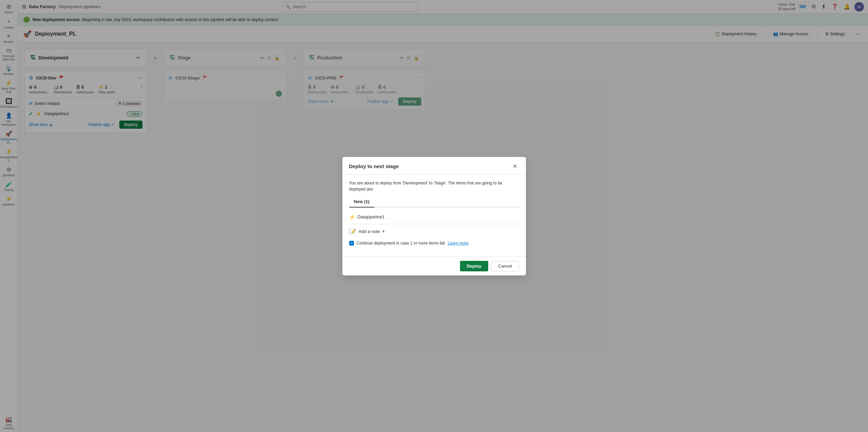 This screenshot has height=432, width=868. What do you see at coordinates (434, 166) in the screenshot?
I see `modal-header: Deploy to next stage ✕` at bounding box center [434, 166].